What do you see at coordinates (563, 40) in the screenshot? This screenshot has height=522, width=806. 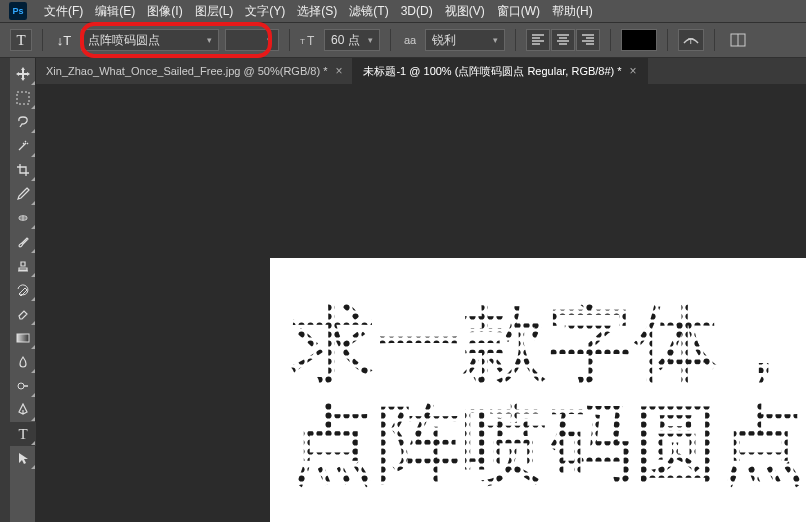 I see `text-align-group` at bounding box center [563, 40].